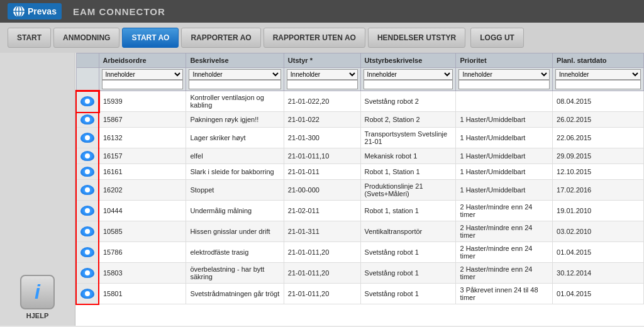 The width and height of the screenshot is (644, 327). Describe the element at coordinates (504, 60) in the screenshot. I see `col-prioritet: Prioritet` at that location.